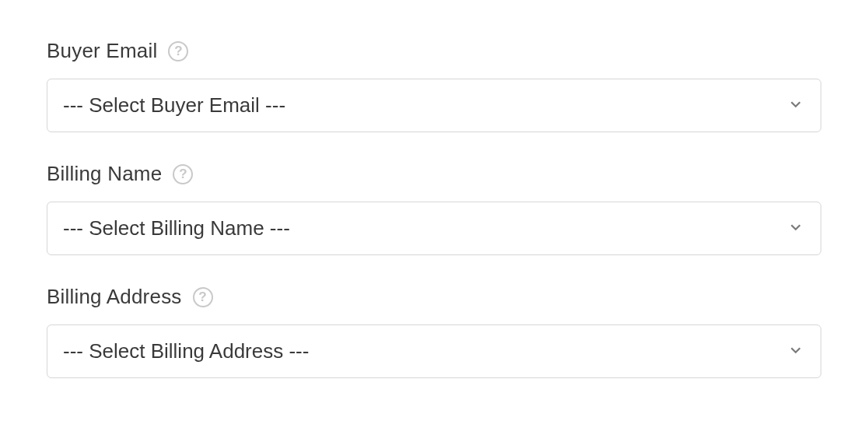  Describe the element at coordinates (434, 229) in the screenshot. I see `select-billing-name: --- Select Billing Name ---` at that location.